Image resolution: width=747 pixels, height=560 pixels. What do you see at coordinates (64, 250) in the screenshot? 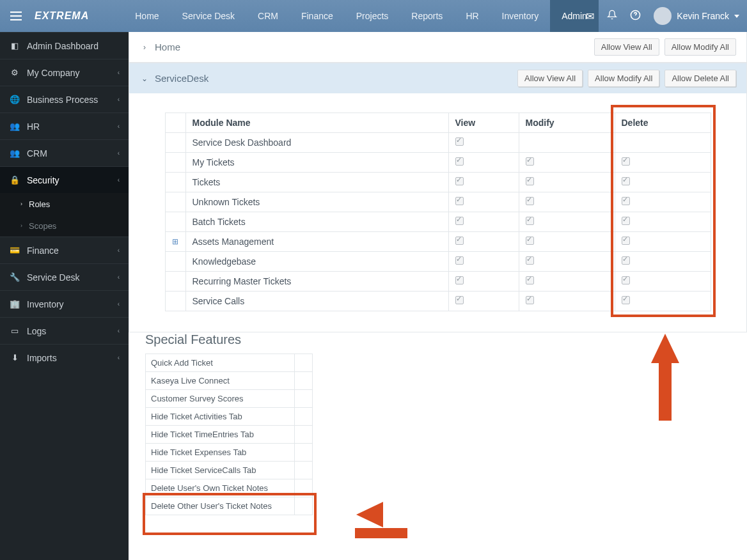
I see `sidebar-item-finance: 💳Finance‹` at bounding box center [64, 250].